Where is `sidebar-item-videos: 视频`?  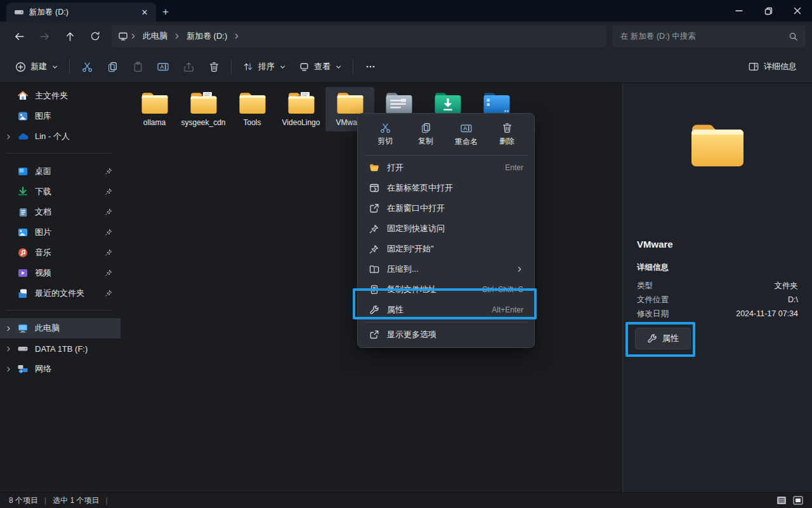 sidebar-item-videos: 视频 is located at coordinates (60, 273).